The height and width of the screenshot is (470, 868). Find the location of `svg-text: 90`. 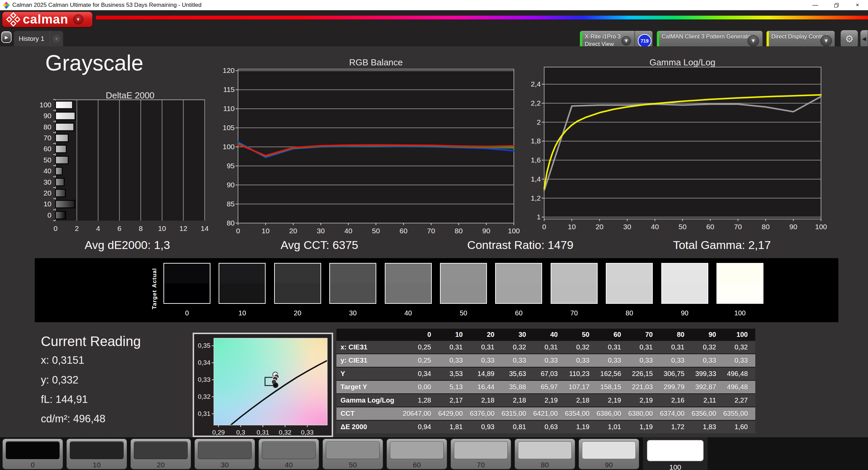

svg-text: 90 is located at coordinates (48, 116).